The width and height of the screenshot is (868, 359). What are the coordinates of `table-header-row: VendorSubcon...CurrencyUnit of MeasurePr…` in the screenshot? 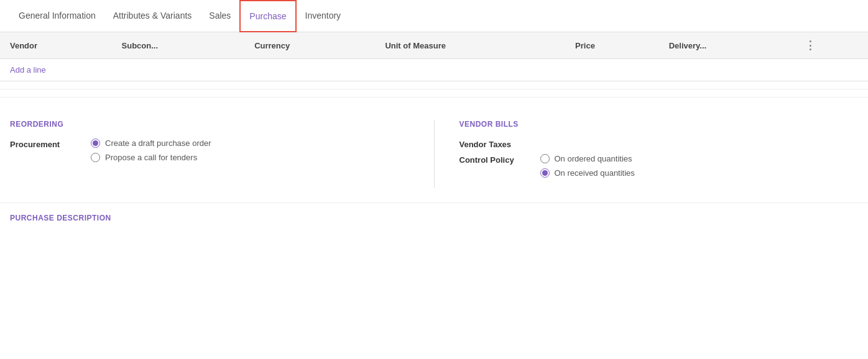 It's located at (434, 46).